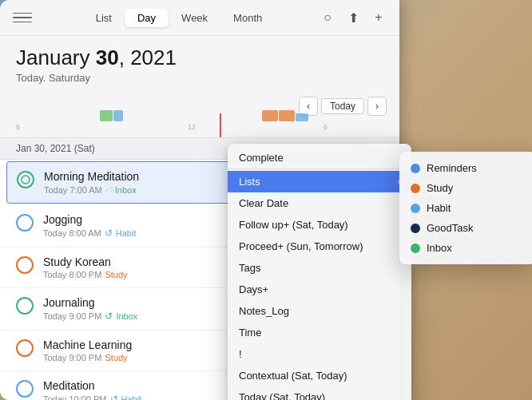 The width and height of the screenshot is (532, 400). Describe the element at coordinates (287, 116) in the screenshot. I see `event-bar-orange2` at that location.